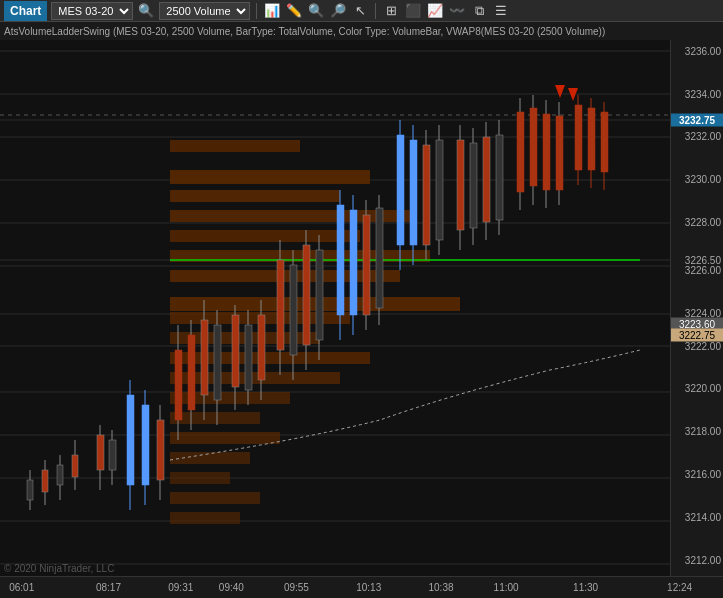 The width and height of the screenshot is (723, 598). Describe the element at coordinates (703, 432) in the screenshot. I see `price-3218: 3218.00` at that location.